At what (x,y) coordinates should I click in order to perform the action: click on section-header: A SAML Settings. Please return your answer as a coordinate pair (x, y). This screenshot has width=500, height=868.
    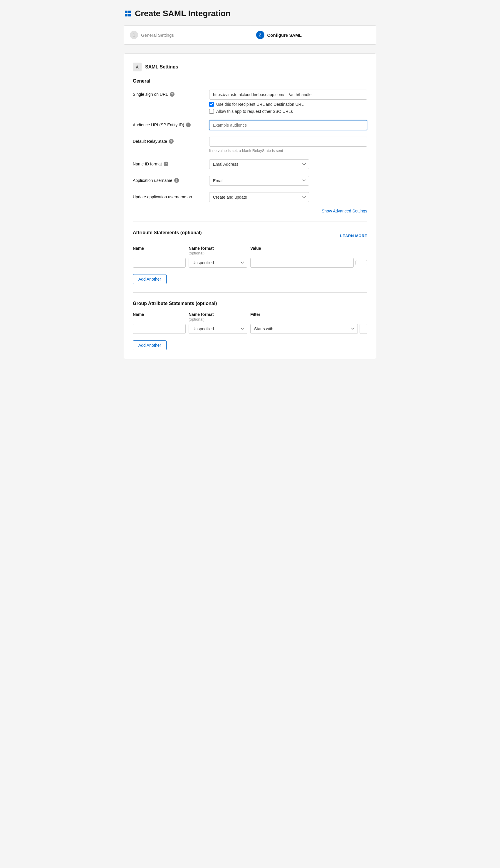
    Looking at the image, I should click on (250, 67).